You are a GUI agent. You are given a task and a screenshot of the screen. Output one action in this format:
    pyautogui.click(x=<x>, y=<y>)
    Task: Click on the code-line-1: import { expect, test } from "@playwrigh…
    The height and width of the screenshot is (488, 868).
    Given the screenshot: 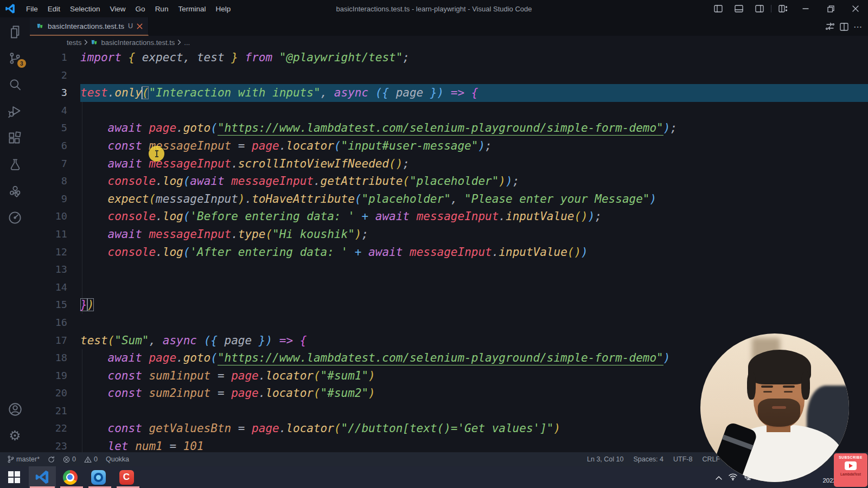 What is the action you would take?
    pyautogui.click(x=474, y=57)
    